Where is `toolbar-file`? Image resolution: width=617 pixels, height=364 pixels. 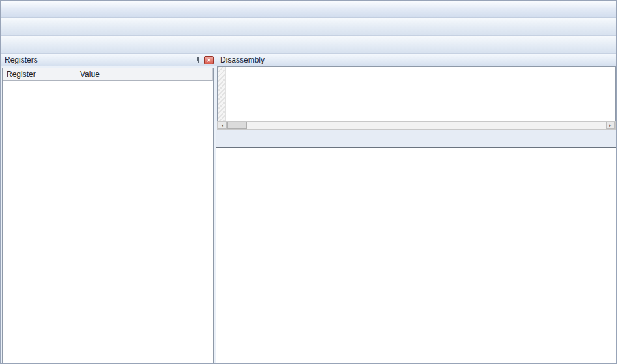 toolbar-file is located at coordinates (309, 27).